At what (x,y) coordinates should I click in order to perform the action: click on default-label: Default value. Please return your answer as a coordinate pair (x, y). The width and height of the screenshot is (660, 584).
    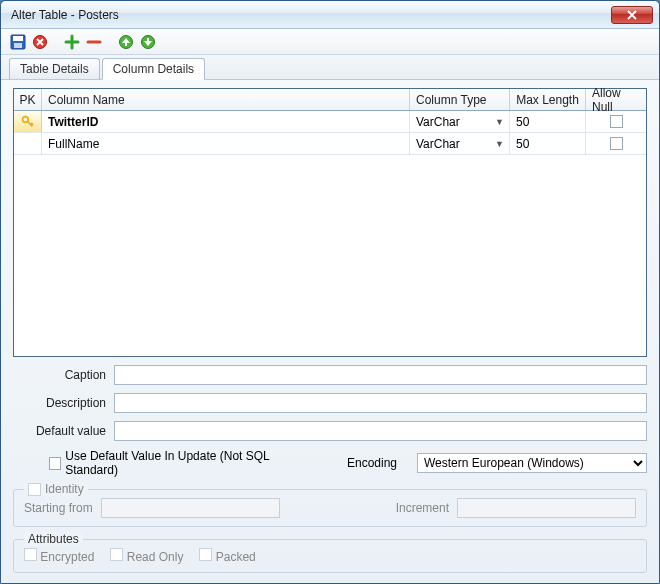
    Looking at the image, I should click on (60, 431).